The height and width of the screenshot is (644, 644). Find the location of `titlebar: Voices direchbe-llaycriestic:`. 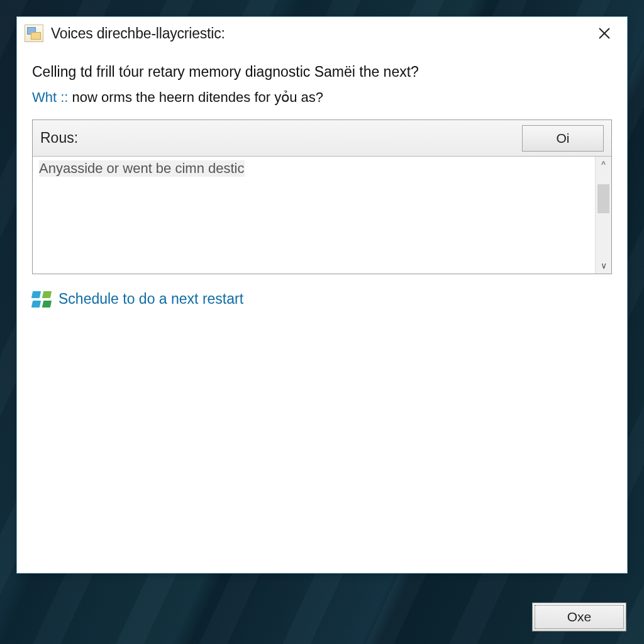

titlebar: Voices direchbe-llaycriestic: is located at coordinates (322, 33).